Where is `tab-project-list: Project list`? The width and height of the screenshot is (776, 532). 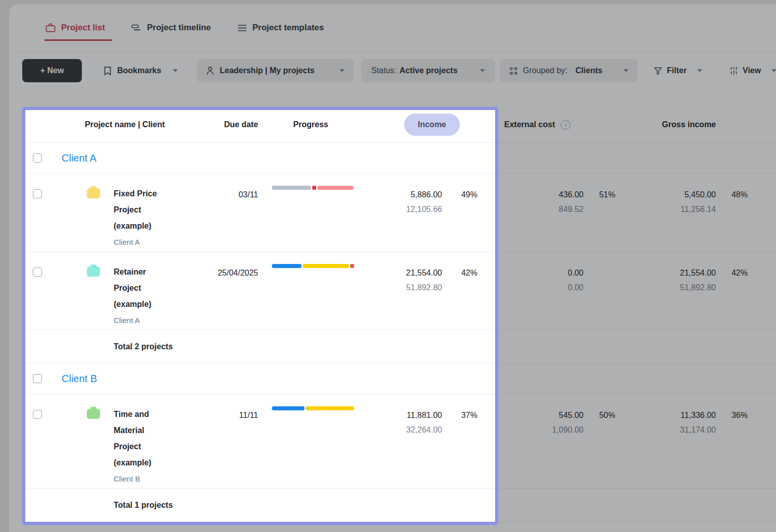
tab-project-list: Project list is located at coordinates (75, 28).